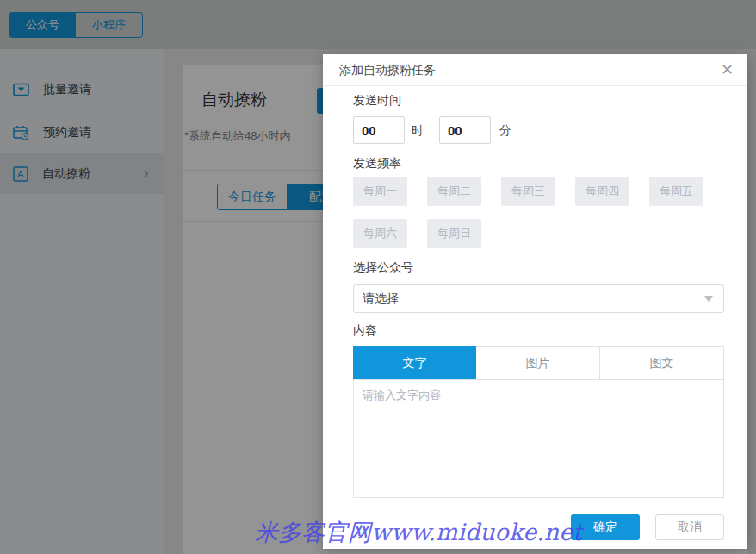 Image resolution: width=756 pixels, height=554 pixels. What do you see at coordinates (536, 71) in the screenshot?
I see `dialog-header: 添加自动撩粉任务 ✕` at bounding box center [536, 71].